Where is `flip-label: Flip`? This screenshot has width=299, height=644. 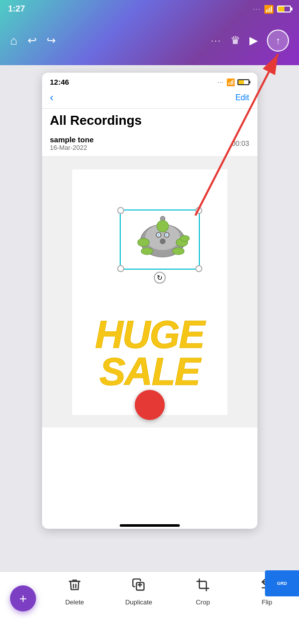 flip-label: Flip is located at coordinates (267, 602).